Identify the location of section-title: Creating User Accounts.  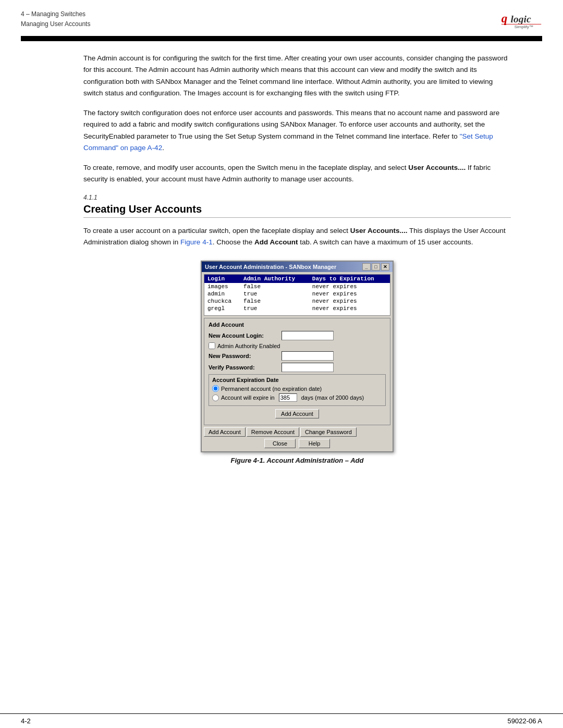
(297, 211).